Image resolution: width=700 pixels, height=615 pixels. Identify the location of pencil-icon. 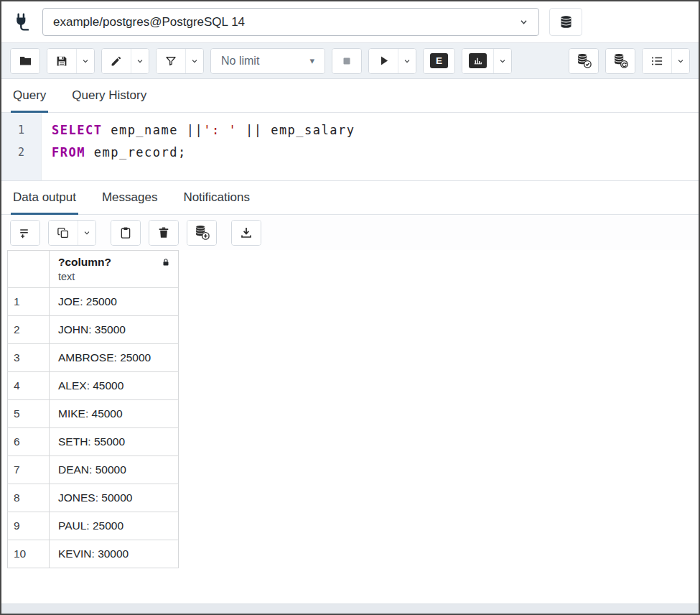
(116, 61).